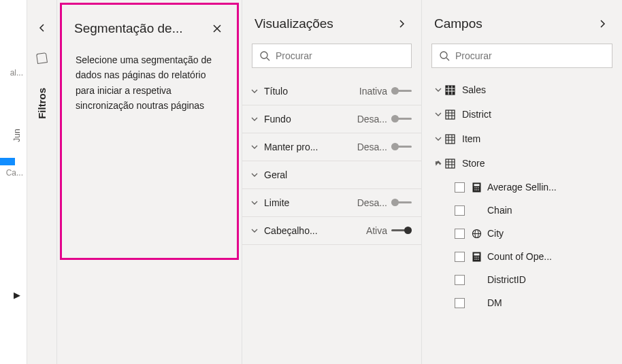 The image size is (622, 364). What do you see at coordinates (14, 173) in the screenshot?
I see `axis-label: Ca...` at bounding box center [14, 173].